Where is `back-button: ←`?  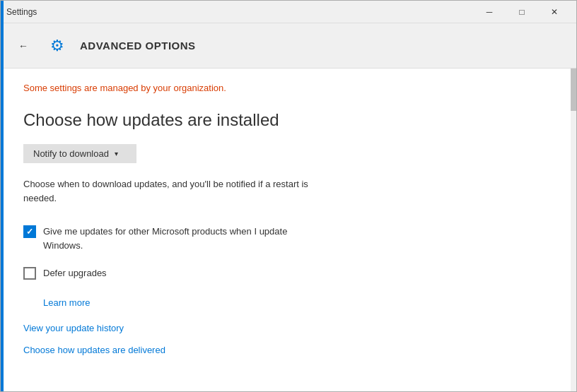 back-button: ← is located at coordinates (23, 46).